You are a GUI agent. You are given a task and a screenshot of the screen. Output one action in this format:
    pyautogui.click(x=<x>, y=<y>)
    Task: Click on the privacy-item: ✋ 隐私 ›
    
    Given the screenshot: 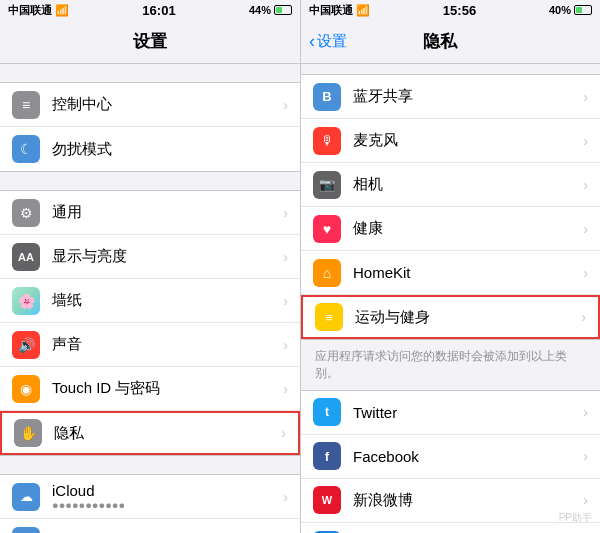 What is the action you would take?
    pyautogui.click(x=150, y=433)
    